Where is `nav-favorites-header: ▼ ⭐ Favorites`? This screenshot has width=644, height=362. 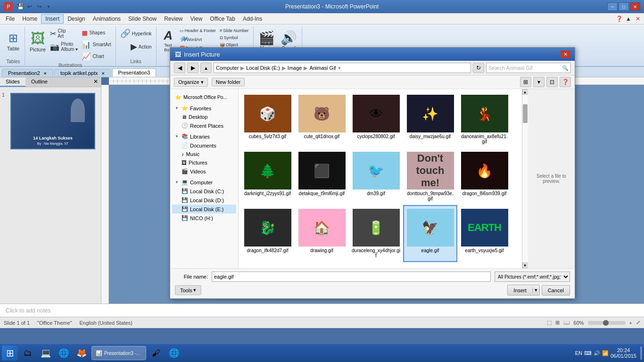
nav-favorites-header: ▼ ⭐ Favorites is located at coordinates (204, 108).